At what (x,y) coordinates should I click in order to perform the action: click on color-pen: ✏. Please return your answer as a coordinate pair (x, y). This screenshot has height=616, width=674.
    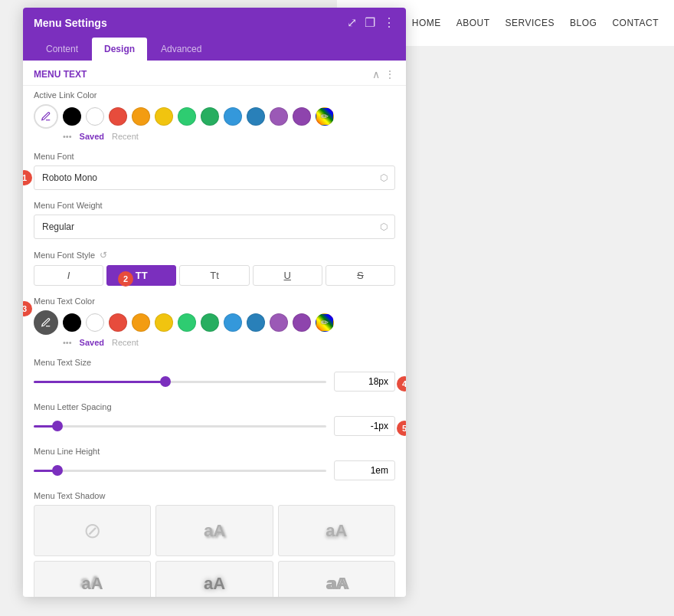
    Looking at the image, I should click on (325, 116).